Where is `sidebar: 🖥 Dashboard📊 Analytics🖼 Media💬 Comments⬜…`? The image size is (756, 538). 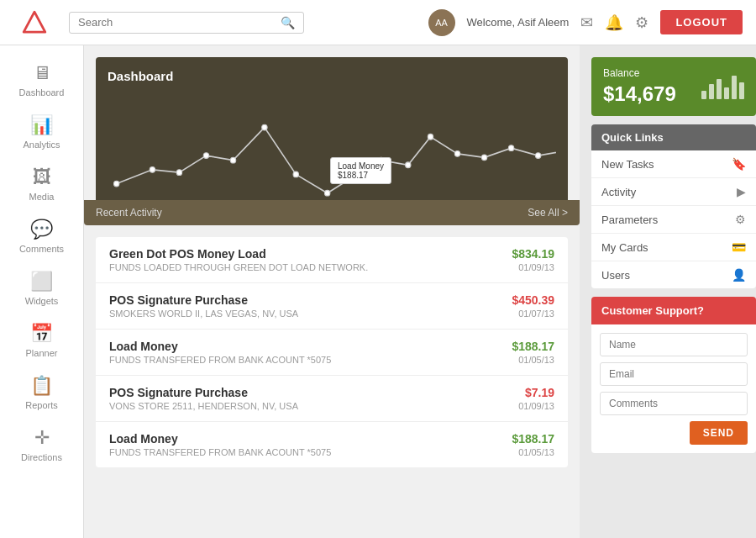
sidebar: 🖥 Dashboard📊 Analytics🖼 Media💬 Comments⬜… is located at coordinates (42, 292).